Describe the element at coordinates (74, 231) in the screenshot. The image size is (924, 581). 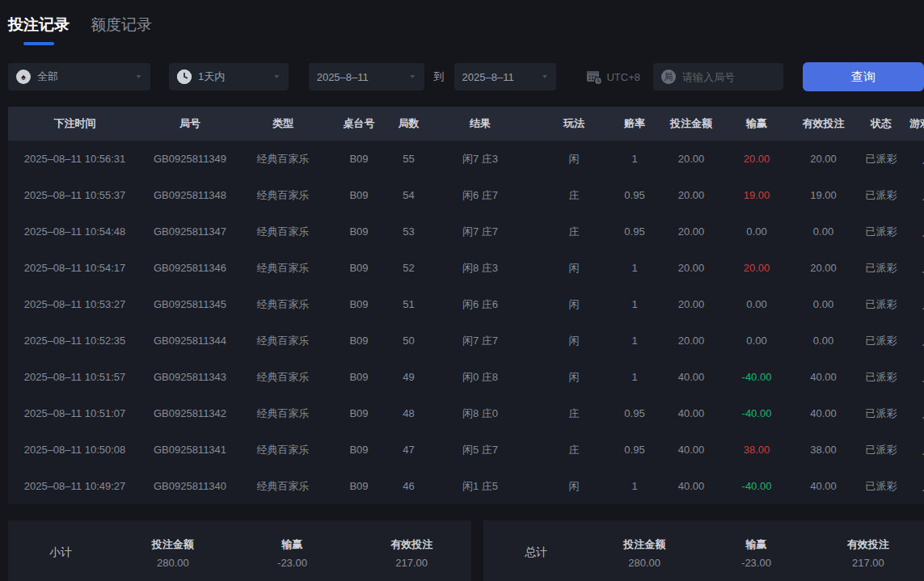
I see `table-cell: 2025–08–11 10:54:48` at that location.